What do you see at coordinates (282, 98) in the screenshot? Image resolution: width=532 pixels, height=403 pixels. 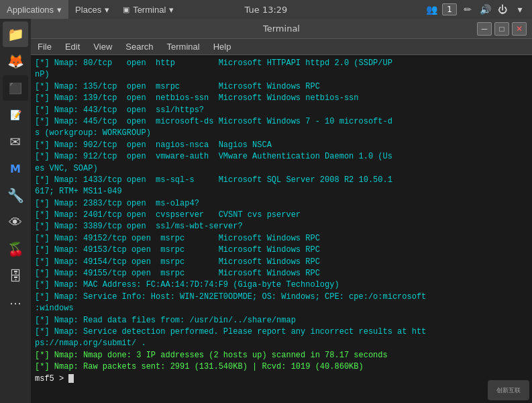 I see `terminal-line: [*] Nmap: 139/tcp open netbios-ssn Micro…` at bounding box center [282, 98].